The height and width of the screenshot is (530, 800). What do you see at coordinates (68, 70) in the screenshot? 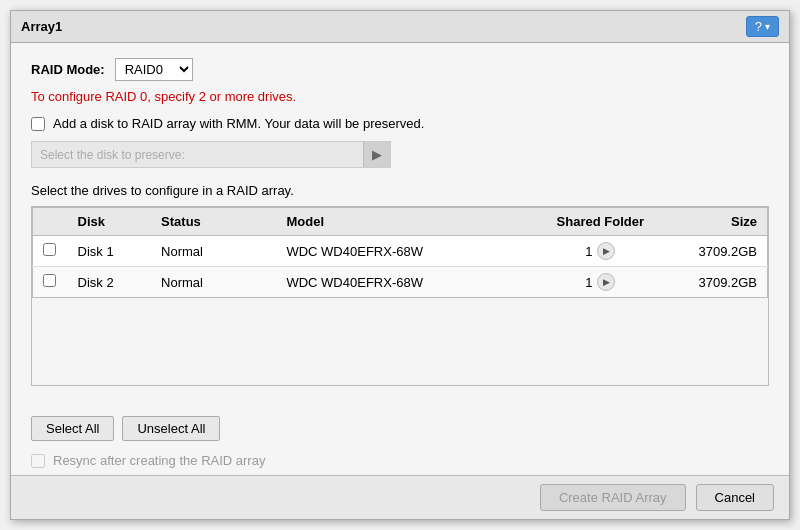
I see `raid-mode-label: RAID Mode:` at bounding box center [68, 70].